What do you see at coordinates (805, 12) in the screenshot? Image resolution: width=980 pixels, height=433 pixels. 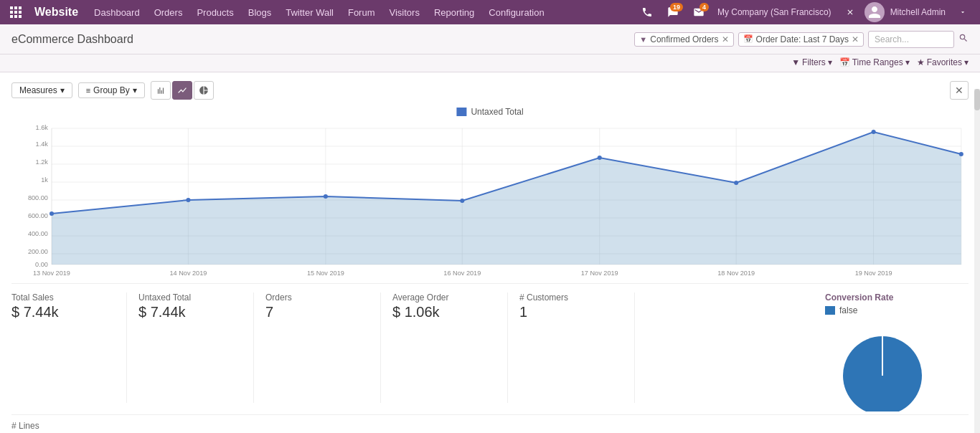 I see `nav-right-section: 19 4 My Company (San Francisco) Mitchell…` at bounding box center [805, 12].